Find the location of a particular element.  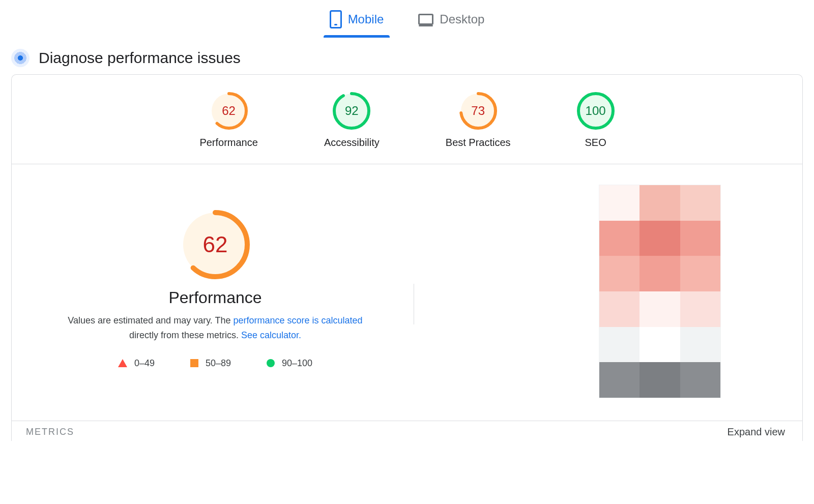

gauge-label: Best Practices is located at coordinates (478, 142).